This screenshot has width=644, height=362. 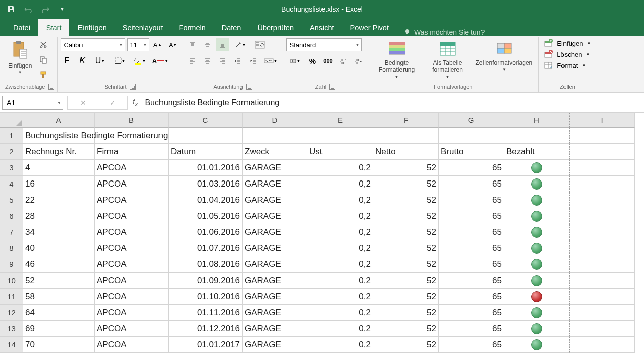 I want to click on cell: 34, so click(x=59, y=232).